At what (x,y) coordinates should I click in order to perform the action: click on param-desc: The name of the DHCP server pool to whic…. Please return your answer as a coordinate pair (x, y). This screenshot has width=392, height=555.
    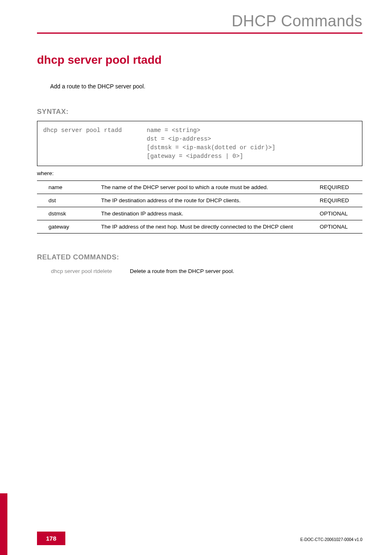
    Looking at the image, I should click on (208, 187).